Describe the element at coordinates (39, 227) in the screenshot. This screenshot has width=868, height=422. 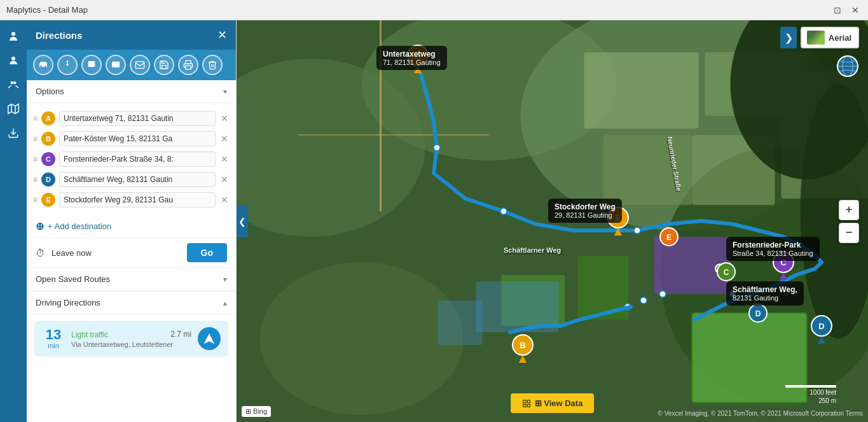
I see `add-icon: ⊕` at that location.